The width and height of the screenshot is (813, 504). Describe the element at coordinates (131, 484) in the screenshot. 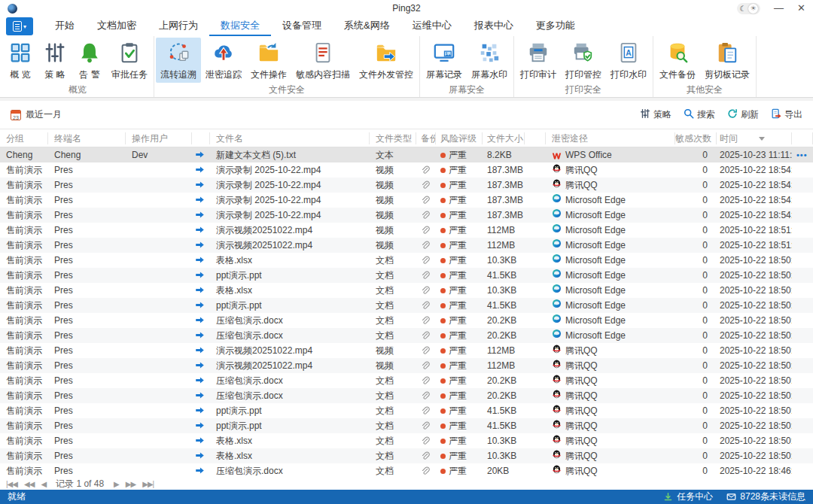

I see `next-page-button: ▶▶` at that location.